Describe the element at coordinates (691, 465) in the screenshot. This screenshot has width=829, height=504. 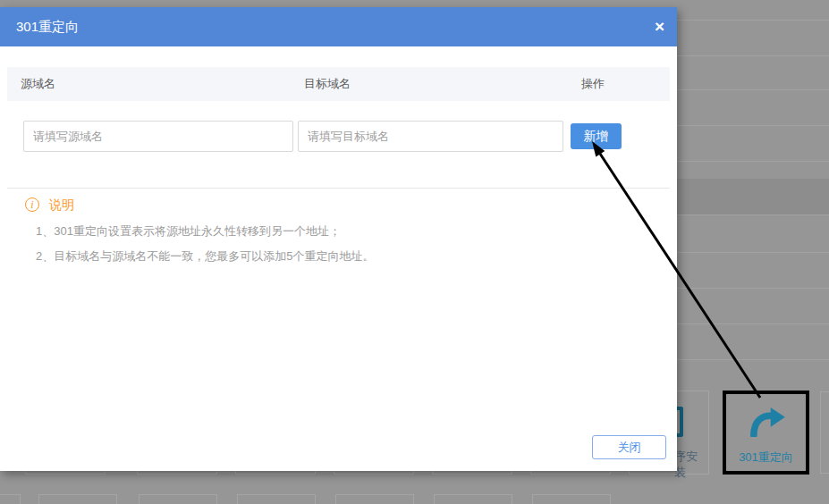
I see `install-tile-label: 序安装` at that location.